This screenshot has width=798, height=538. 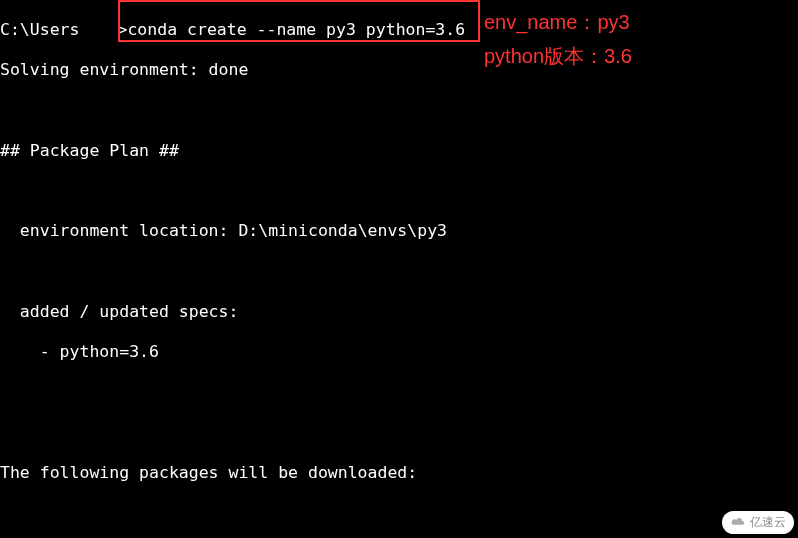 I want to click on download-header: The following packages will be downloade…, so click(x=399, y=473).